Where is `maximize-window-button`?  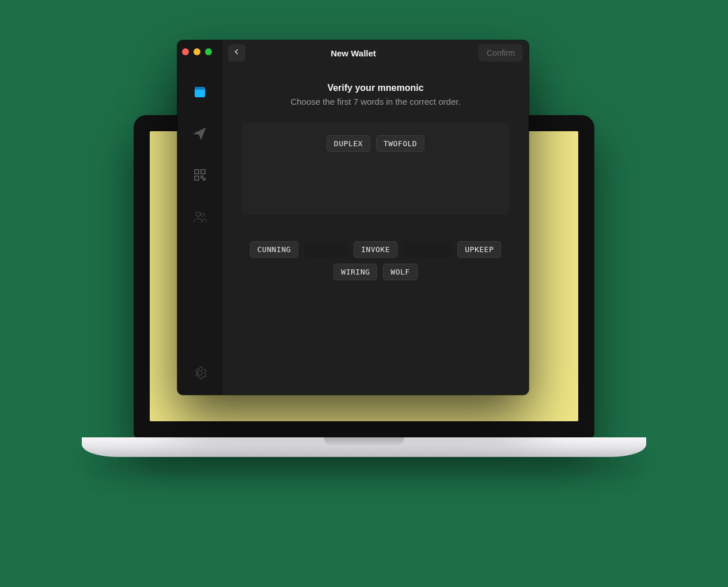
maximize-window-button is located at coordinates (208, 52).